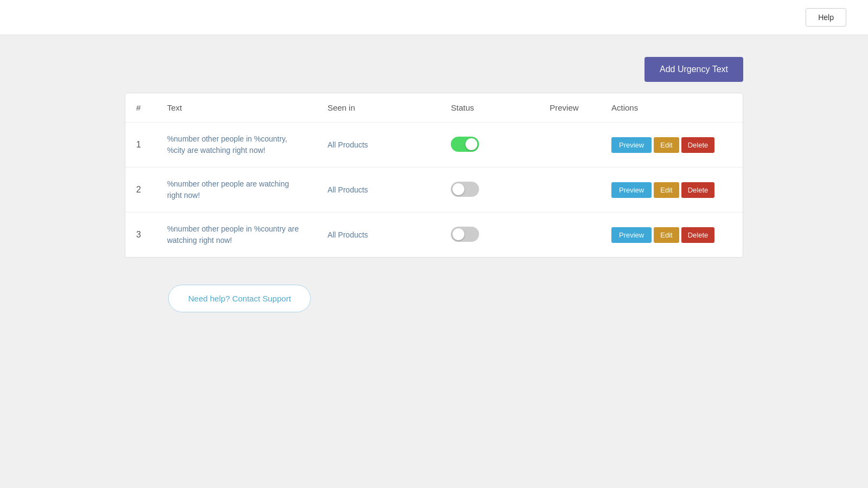 This screenshot has width=868, height=488. I want to click on row-text: %number other people in %country are wat…, so click(237, 235).